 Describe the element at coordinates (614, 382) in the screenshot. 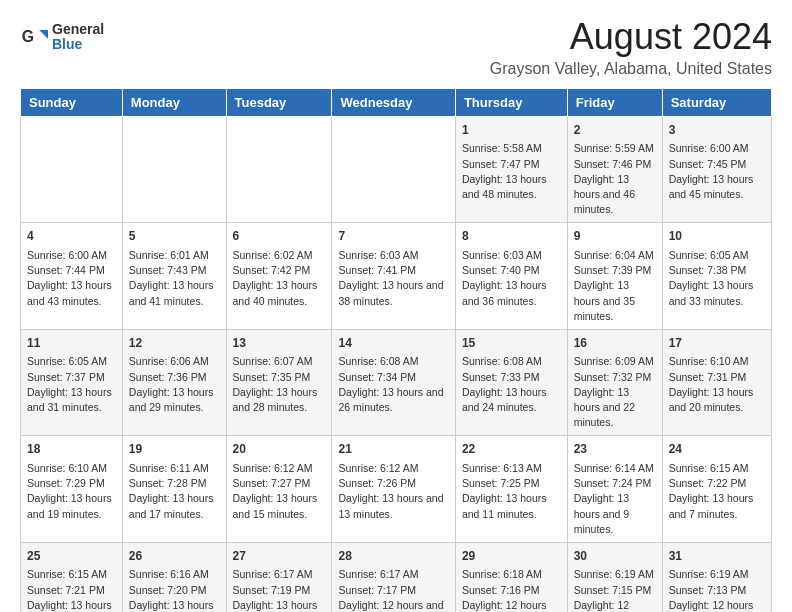

I see `calendar-cell: 16Sunrise: 6:09 AM Sunset: 7:32 PM Dayli…` at that location.